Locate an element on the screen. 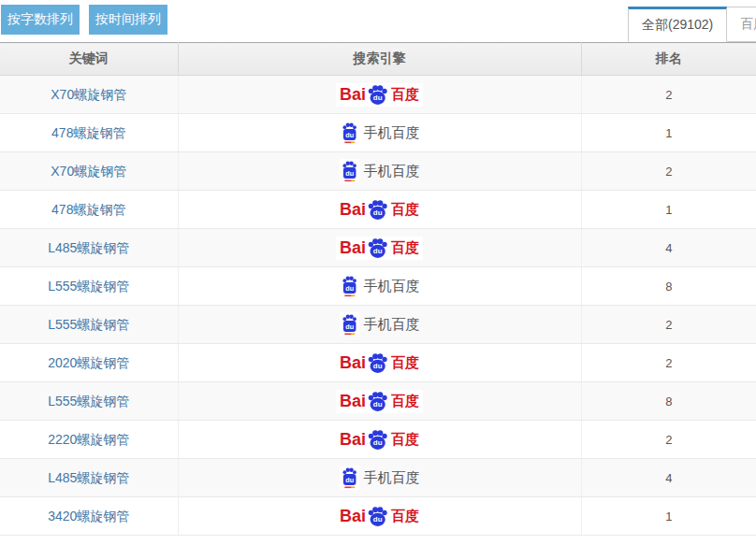  table-header-row: 关键词 搜索引擎 排名 is located at coordinates (378, 60).